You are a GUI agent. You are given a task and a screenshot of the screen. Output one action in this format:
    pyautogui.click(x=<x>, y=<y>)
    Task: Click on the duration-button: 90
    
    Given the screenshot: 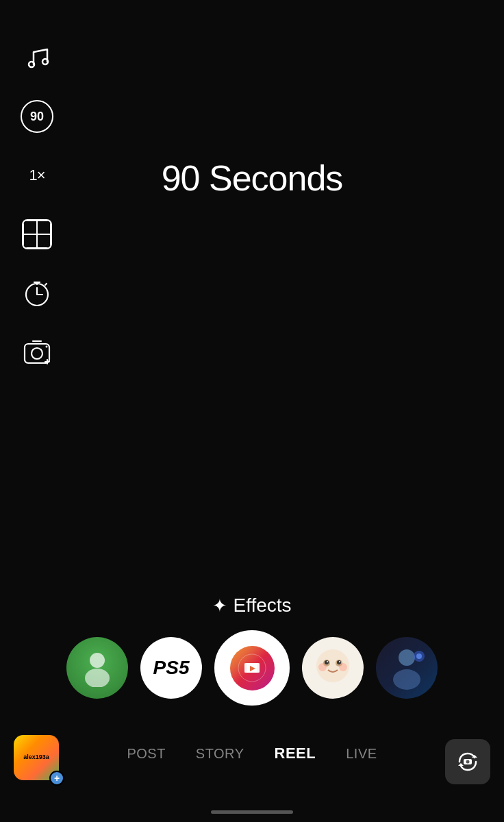 What is the action you would take?
    pyautogui.click(x=37, y=116)
    